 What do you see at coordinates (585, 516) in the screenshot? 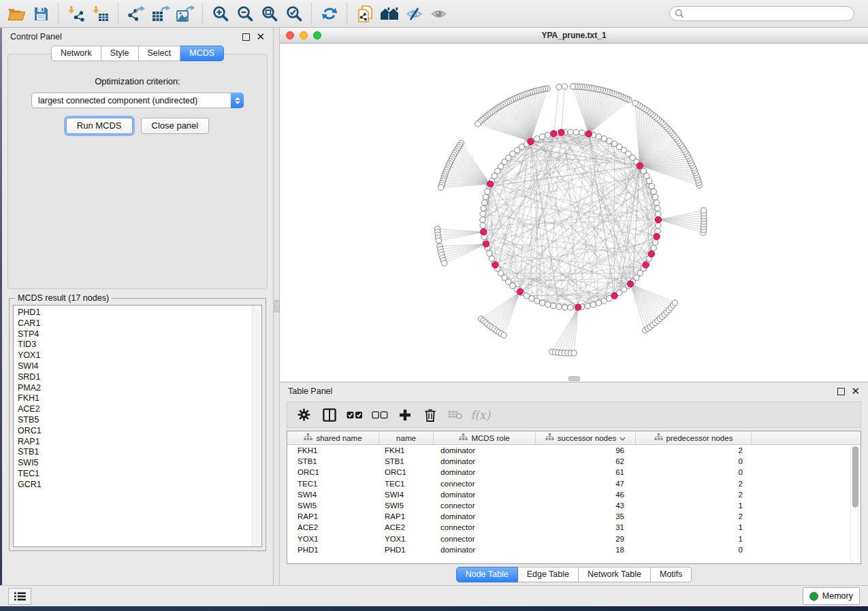
I see `table-cell: 35` at bounding box center [585, 516].